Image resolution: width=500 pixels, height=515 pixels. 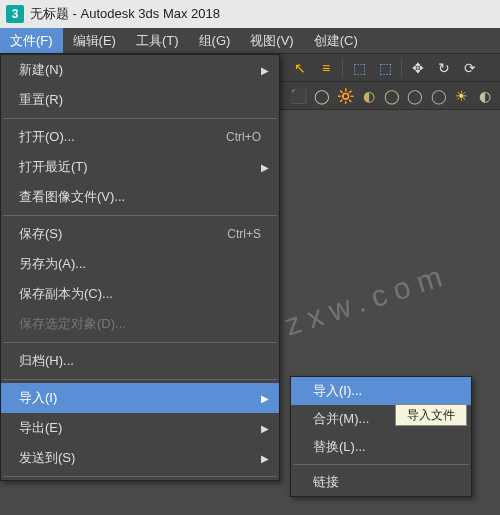 I want to click on sphere-icon: ◯, so click(x=322, y=96).